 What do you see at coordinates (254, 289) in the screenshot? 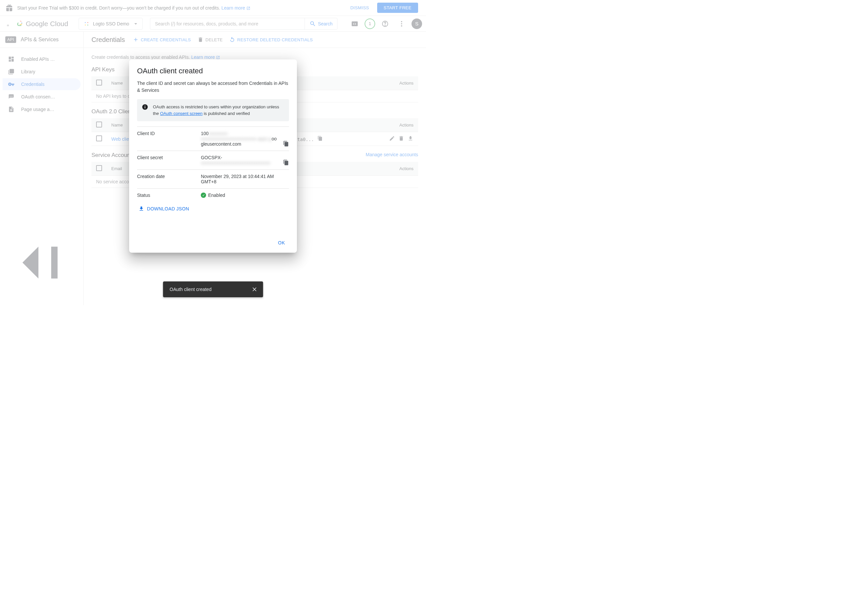
I see `close-icon` at bounding box center [254, 289].